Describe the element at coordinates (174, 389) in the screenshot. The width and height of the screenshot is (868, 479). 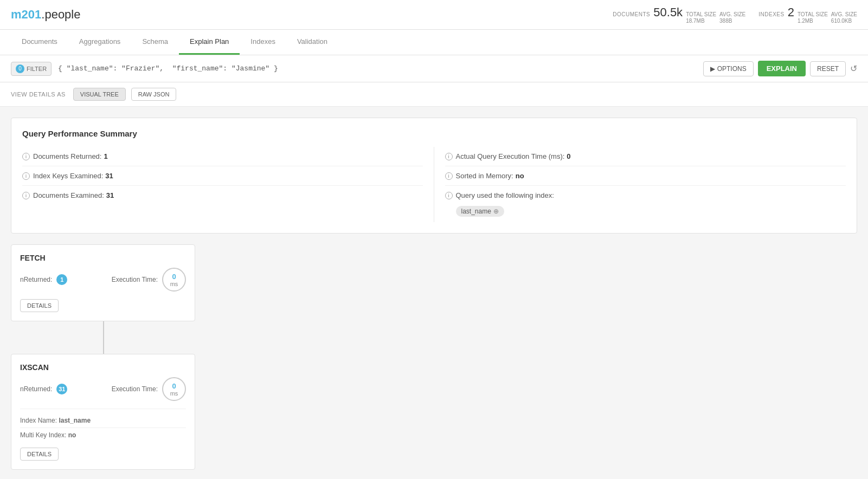
I see `ixscan-exec-circle: 0 ms` at that location.